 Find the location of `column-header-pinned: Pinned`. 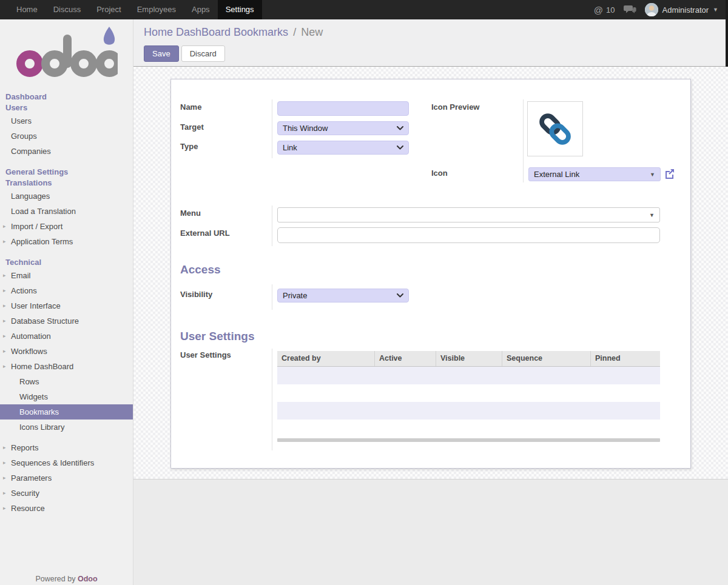

column-header-pinned: Pinned is located at coordinates (625, 359).